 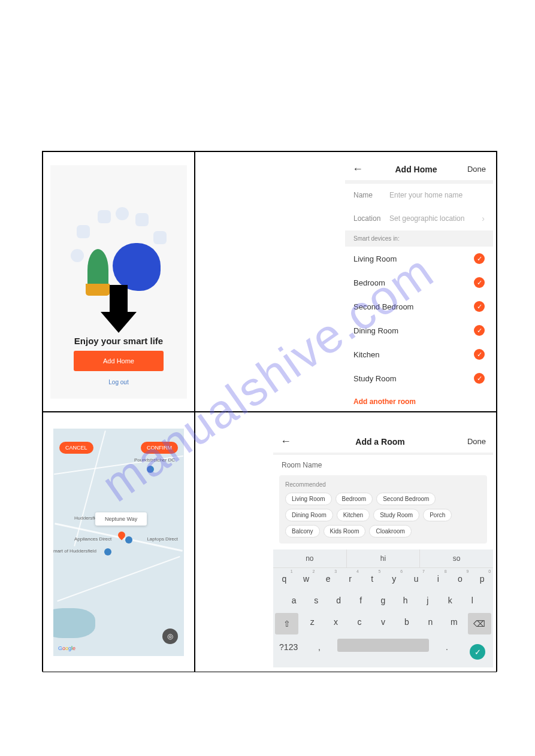 What do you see at coordinates (359, 624) in the screenshot?
I see `key: c` at bounding box center [359, 624].